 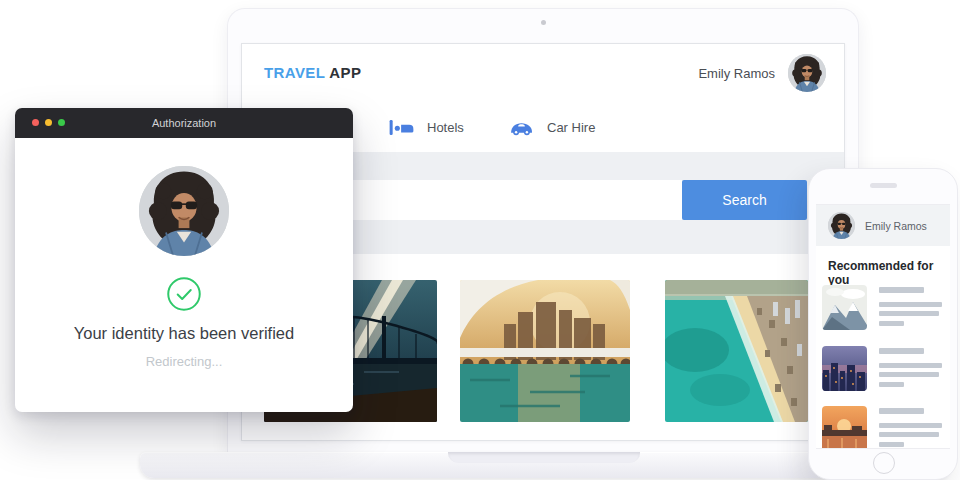 What do you see at coordinates (896, 226) in the screenshot?
I see `phone-user-name: Emily Ramos` at bounding box center [896, 226].